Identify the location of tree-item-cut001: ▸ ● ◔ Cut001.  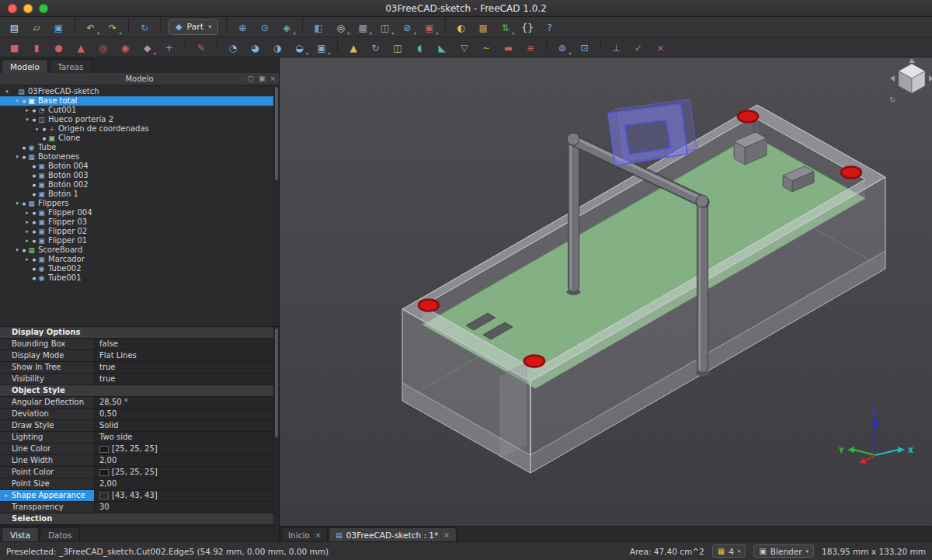
(140, 110).